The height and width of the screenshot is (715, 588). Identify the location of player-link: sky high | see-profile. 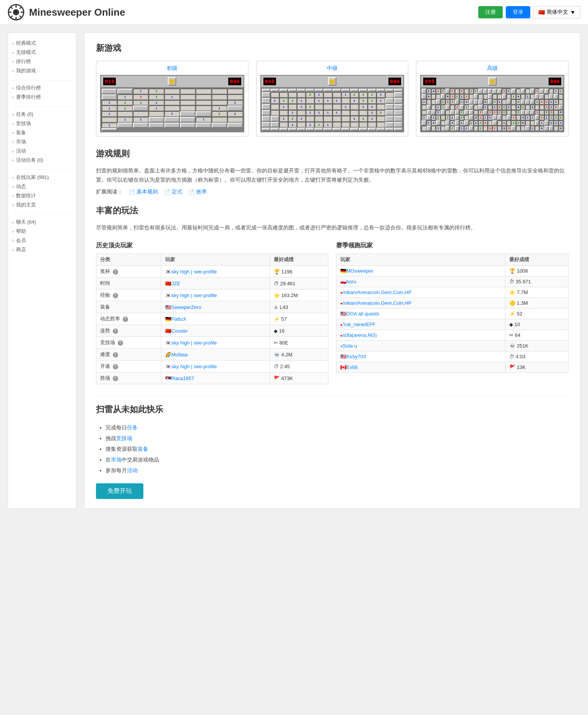
(194, 295).